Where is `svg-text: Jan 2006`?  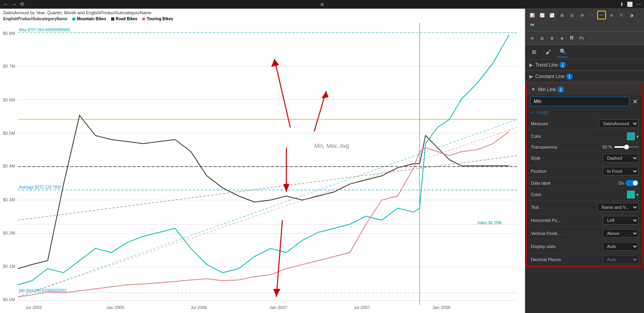
svg-text: Jan 2006 is located at coordinates (115, 307).